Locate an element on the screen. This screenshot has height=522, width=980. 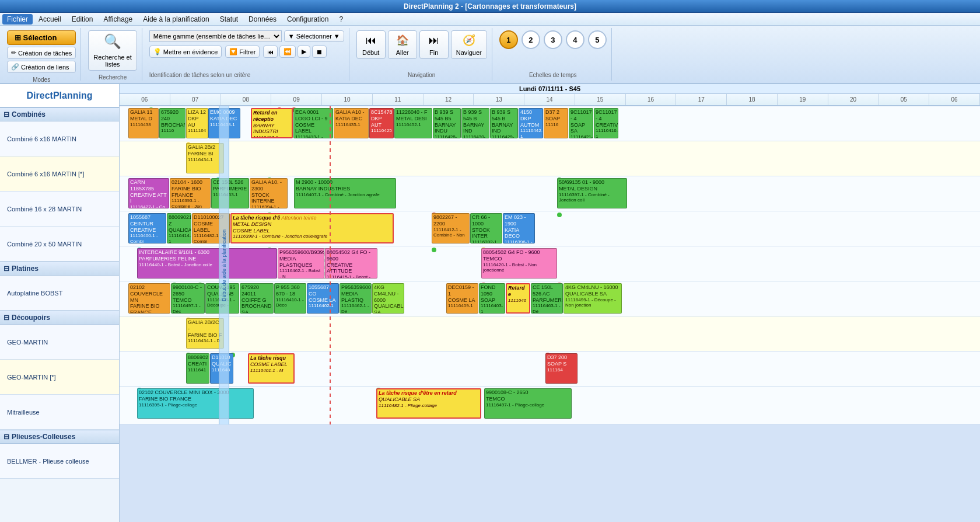
task-1055687-co: 1055687 COCOSME LA11116402-1 is located at coordinates (323, 298).